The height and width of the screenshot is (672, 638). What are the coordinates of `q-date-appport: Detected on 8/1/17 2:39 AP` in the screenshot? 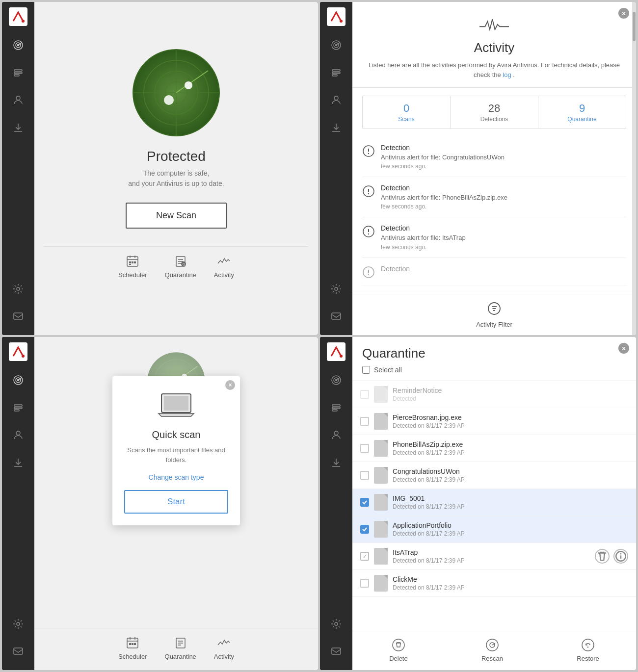 It's located at (510, 534).